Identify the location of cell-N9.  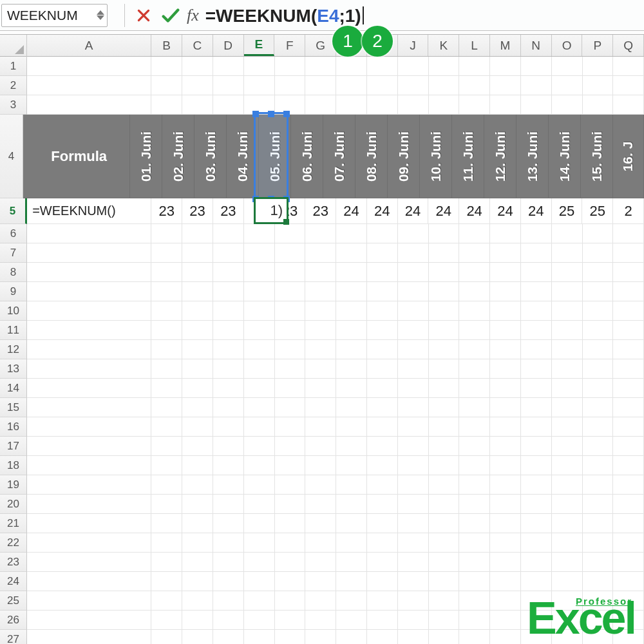
(536, 292).